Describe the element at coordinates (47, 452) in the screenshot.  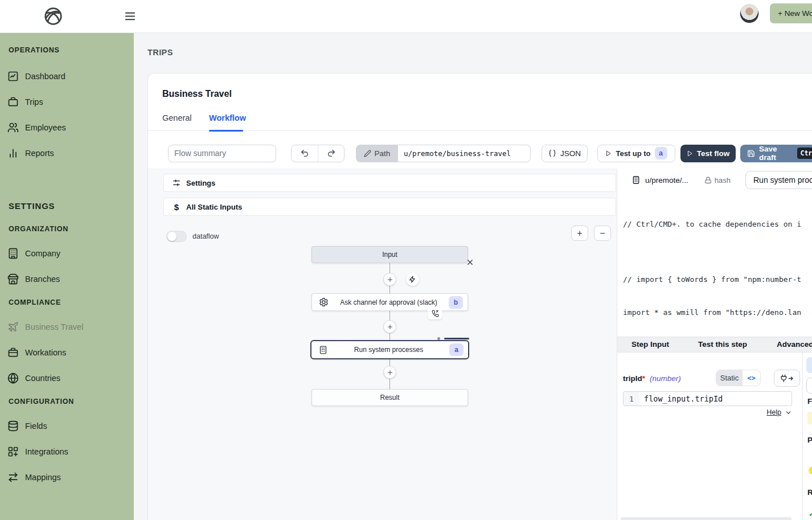
I see `sidebar-item-label: Integrations` at that location.